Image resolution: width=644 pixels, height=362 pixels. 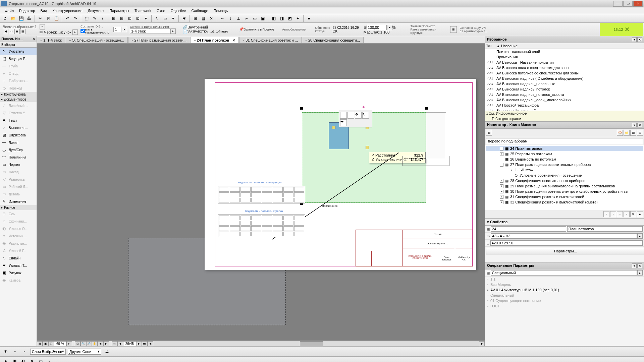 I want to click on tree-del-icon: ✕, so click(x=633, y=214).